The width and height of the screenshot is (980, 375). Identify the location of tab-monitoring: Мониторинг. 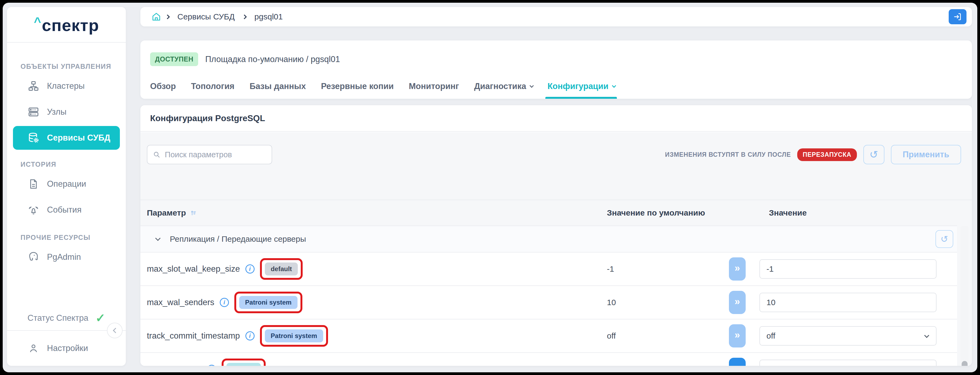
(434, 86).